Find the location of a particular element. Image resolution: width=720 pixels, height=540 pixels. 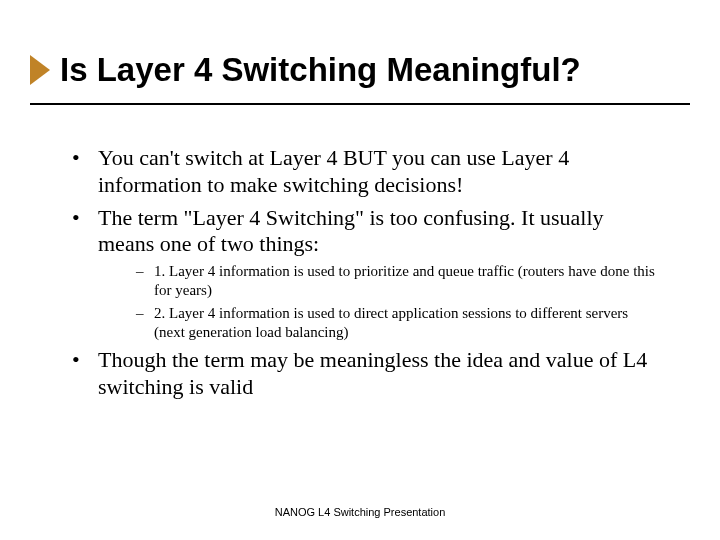

slide-footer: NANOG L4 Switching Presentation is located at coordinates (360, 512).